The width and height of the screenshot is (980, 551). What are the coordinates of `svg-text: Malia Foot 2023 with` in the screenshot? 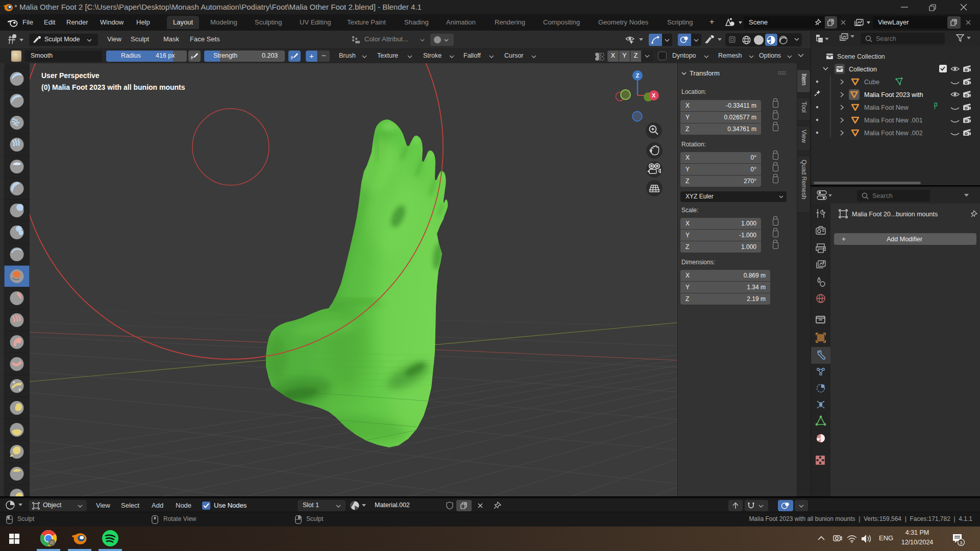 It's located at (893, 95).